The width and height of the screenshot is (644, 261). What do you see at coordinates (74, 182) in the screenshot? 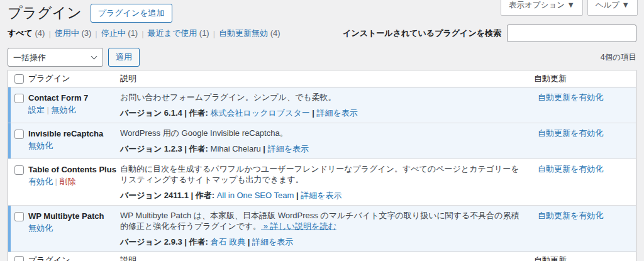
I see `plugin-name-cell: Table of Contents Plus 有効化 | 削除` at bounding box center [74, 182].